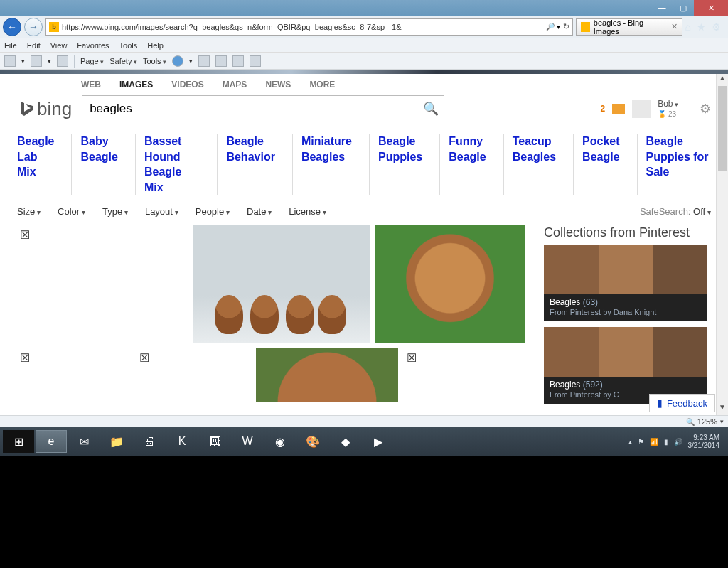  What do you see at coordinates (124, 61) in the screenshot?
I see `safety-menu: Safety` at bounding box center [124, 61].